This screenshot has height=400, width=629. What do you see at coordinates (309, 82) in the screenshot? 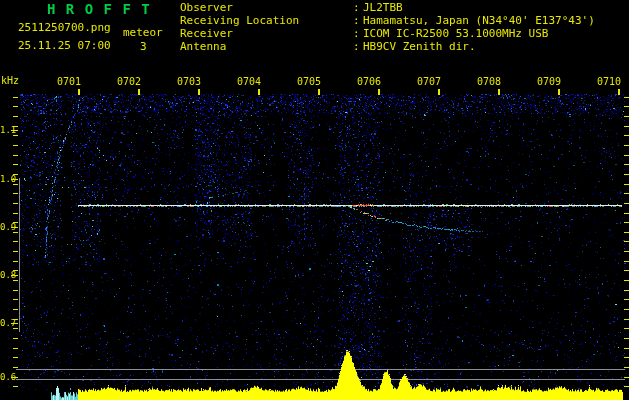
I see `time-label-0705: 0705` at bounding box center [309, 82].